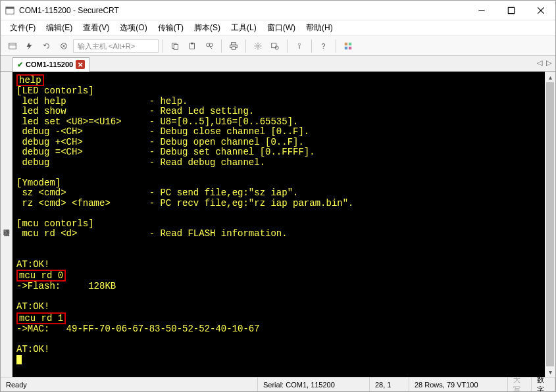 This screenshot has width=556, height=392. What do you see at coordinates (278, 64) in the screenshot?
I see `tabbar: ✔ COM1-115200 ✕ ◁ ▷` at bounding box center [278, 64].